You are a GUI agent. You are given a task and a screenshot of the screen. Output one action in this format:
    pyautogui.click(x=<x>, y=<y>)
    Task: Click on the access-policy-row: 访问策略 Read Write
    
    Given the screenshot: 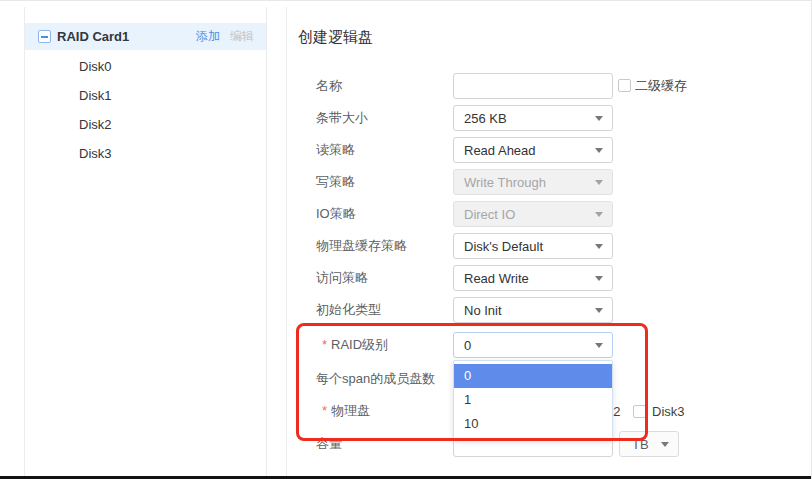 What is the action you would take?
    pyautogui.click(x=549, y=278)
    